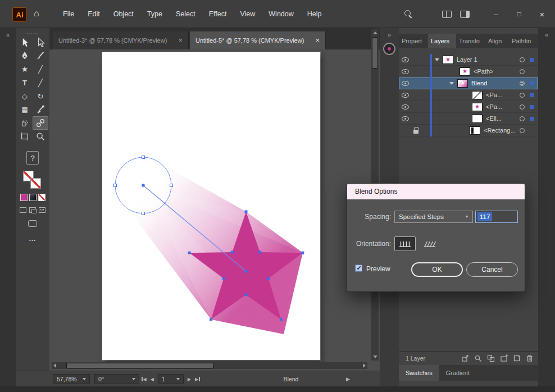 The image size is (555, 392). Describe the element at coordinates (492, 270) in the screenshot. I see `cancel-button: Cancel` at that location.